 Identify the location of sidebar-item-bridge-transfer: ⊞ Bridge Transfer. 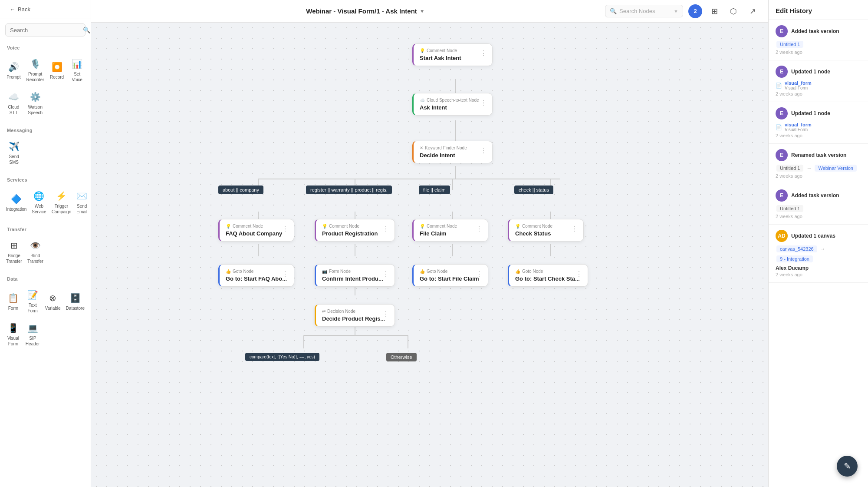
(14, 252).